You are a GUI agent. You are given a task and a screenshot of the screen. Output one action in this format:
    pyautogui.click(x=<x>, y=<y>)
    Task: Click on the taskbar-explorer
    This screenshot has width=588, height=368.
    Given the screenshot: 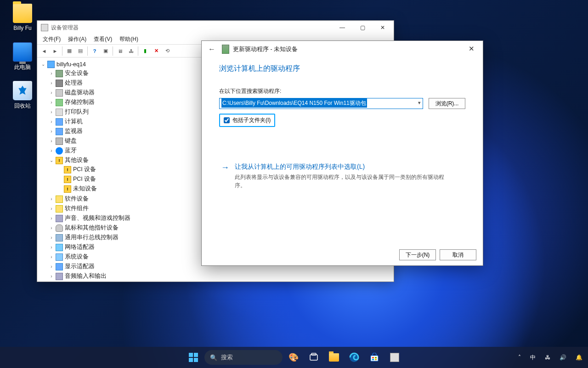 What is the action you would take?
    pyautogui.click(x=334, y=357)
    